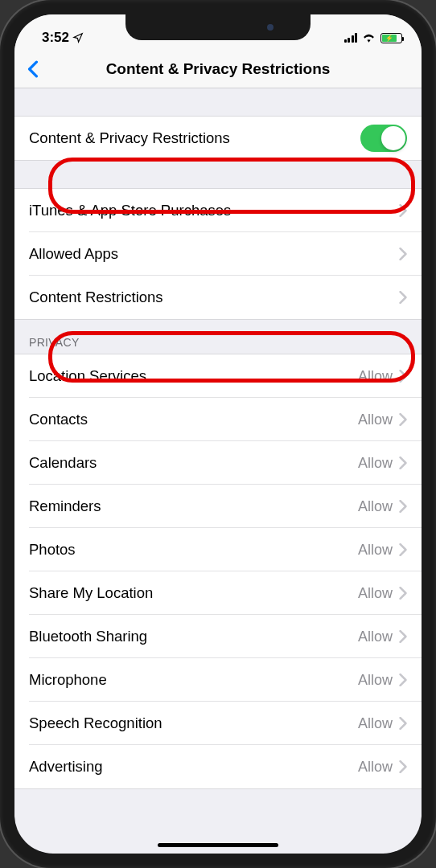 Image resolution: width=436 pixels, height=868 pixels. I want to click on advertising-row: Advertising Allow, so click(218, 767).